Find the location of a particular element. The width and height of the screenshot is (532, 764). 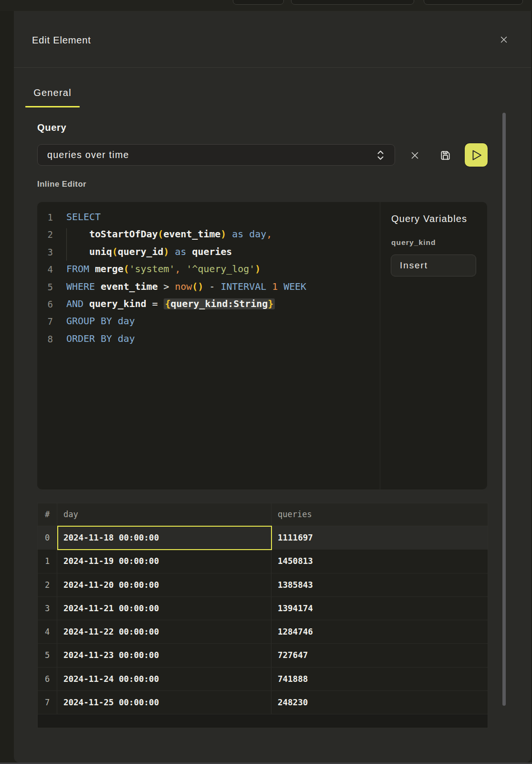

tab-label: General is located at coordinates (52, 91).